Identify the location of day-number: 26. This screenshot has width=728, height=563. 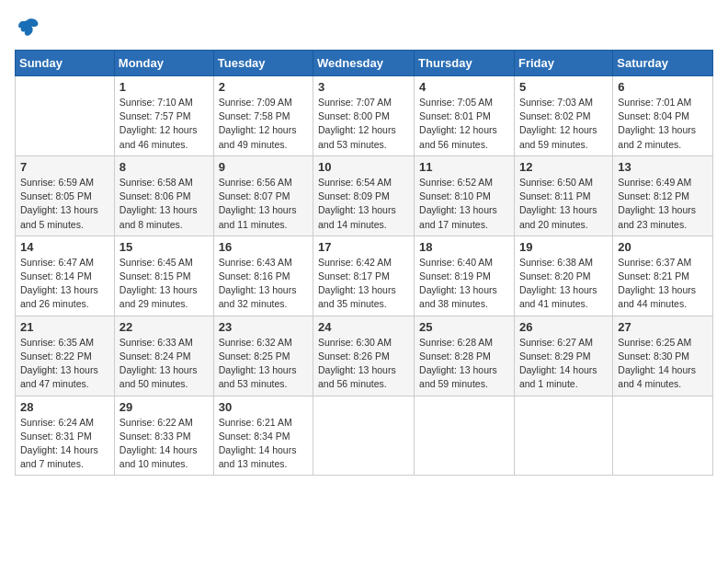
(563, 327).